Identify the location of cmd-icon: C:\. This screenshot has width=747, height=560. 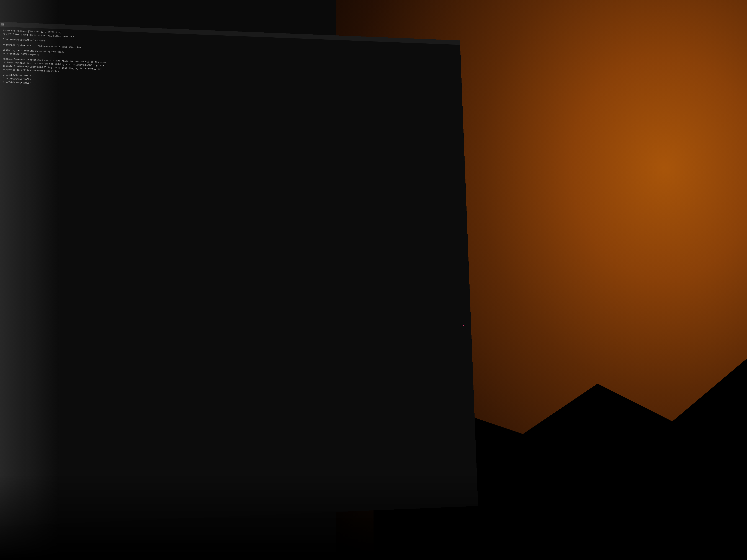
(3, 24).